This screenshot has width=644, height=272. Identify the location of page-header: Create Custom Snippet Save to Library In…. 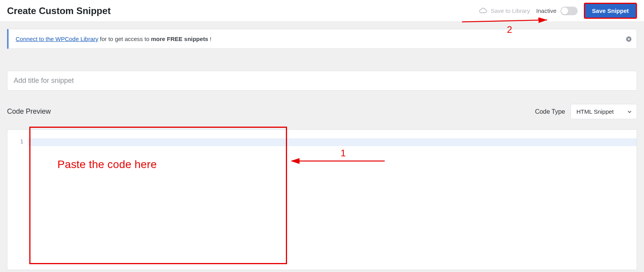
(322, 11).